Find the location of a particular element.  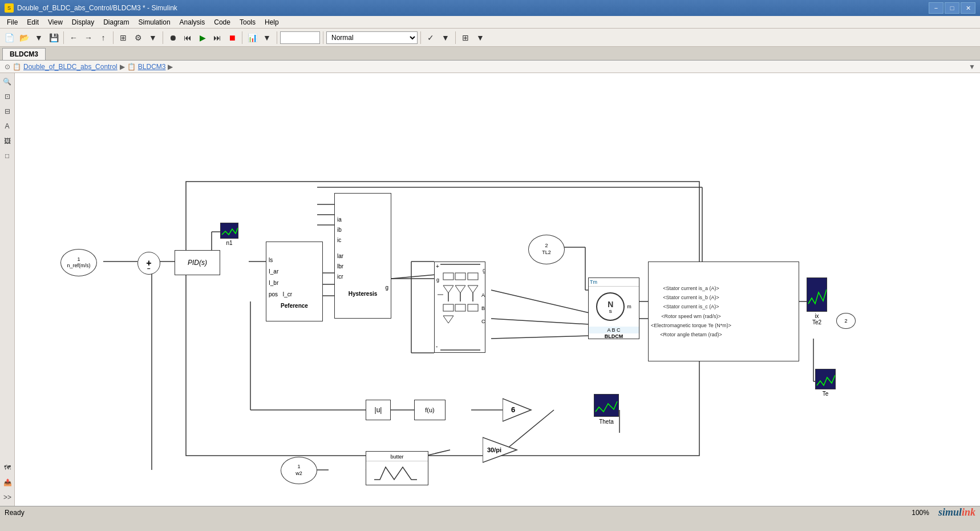

navigator-button: 🗺 is located at coordinates (7, 468).